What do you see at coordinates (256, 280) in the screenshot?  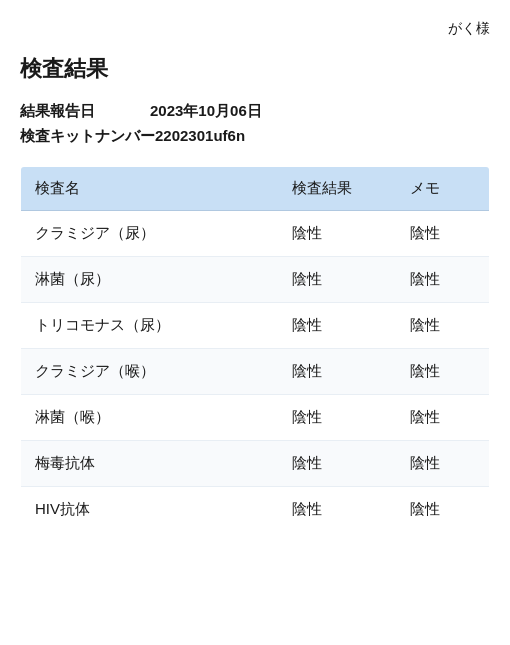 I see `table-row: 淋菌（尿）陰性陰性` at bounding box center [256, 280].